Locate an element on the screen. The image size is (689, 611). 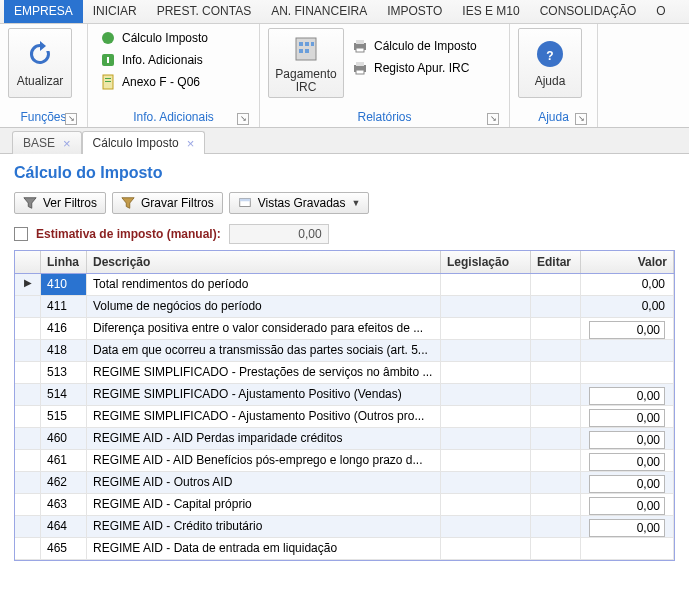
anexo-f-q06-label: Anexo F - Q06 is located at coordinates (161, 82).